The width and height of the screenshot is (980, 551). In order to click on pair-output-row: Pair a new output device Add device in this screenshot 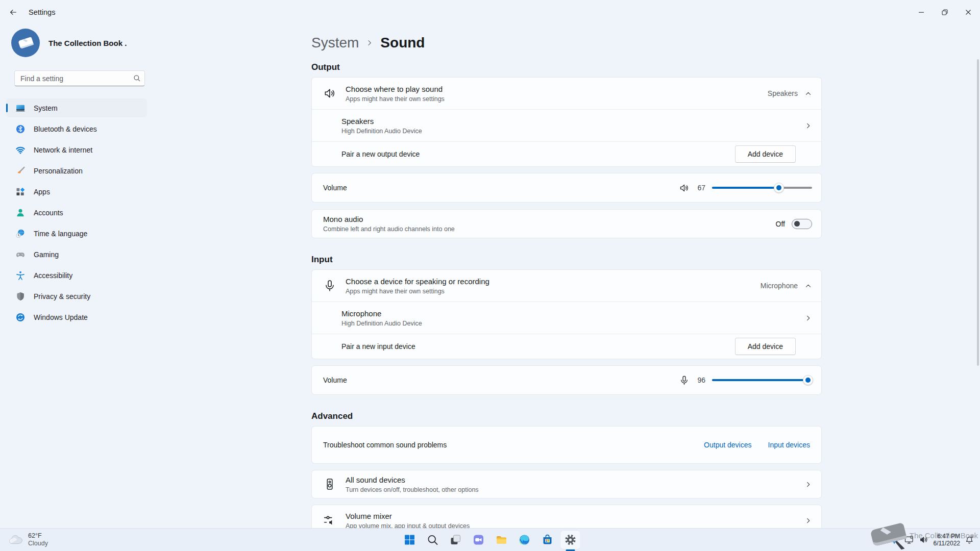, I will do `click(567, 154)`.